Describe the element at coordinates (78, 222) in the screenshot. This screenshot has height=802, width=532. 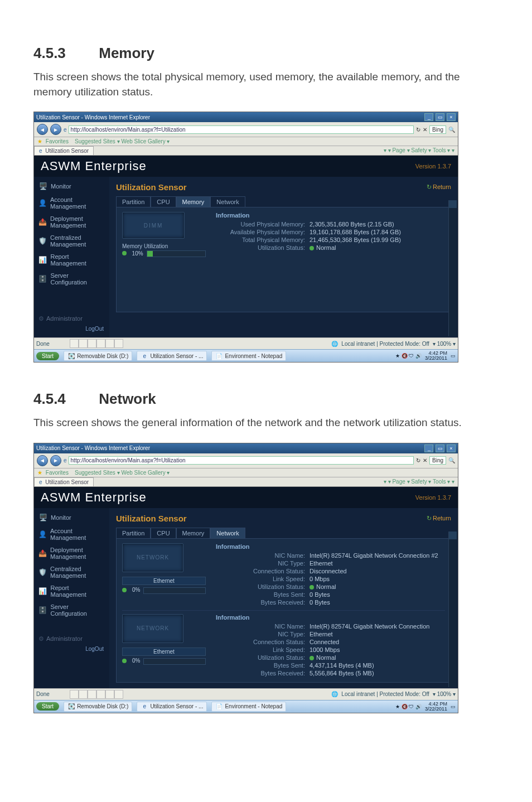
I see `sidebar-item-label: Deployment Management` at that location.